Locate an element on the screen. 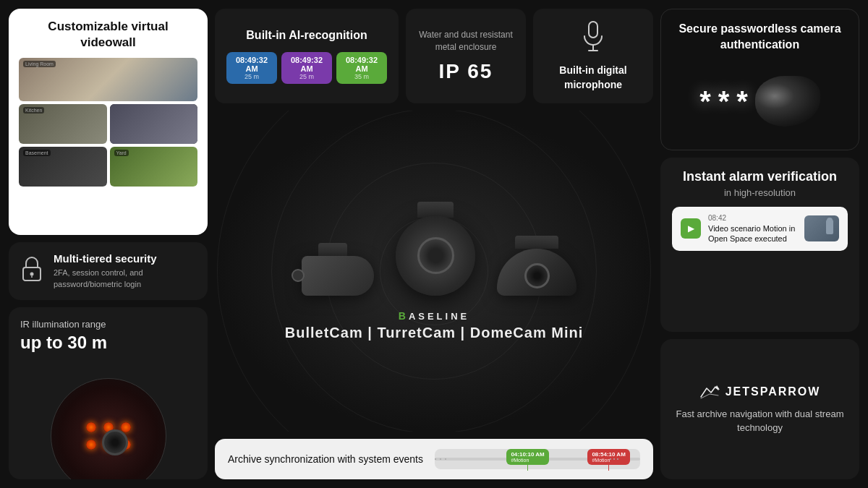 The height and width of the screenshot is (488, 868). alarm-title: Instant alarm verification is located at coordinates (760, 176).